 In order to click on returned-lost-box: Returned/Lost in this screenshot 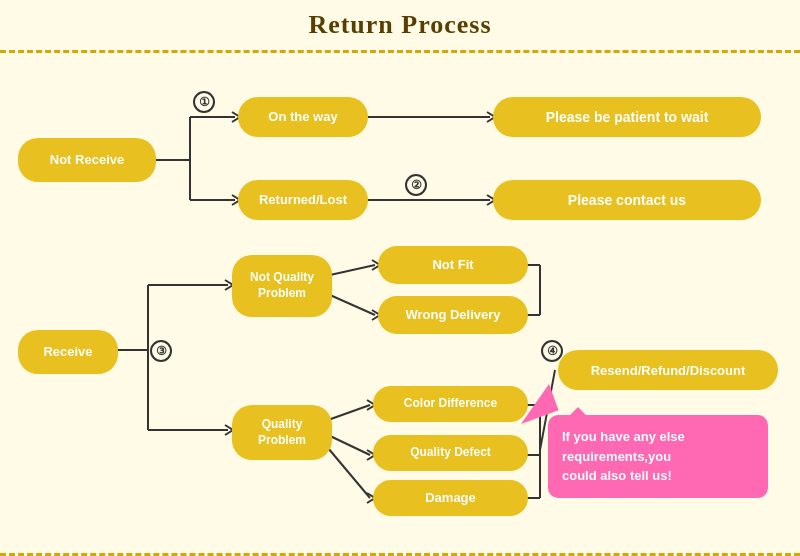, I will do `click(303, 200)`.